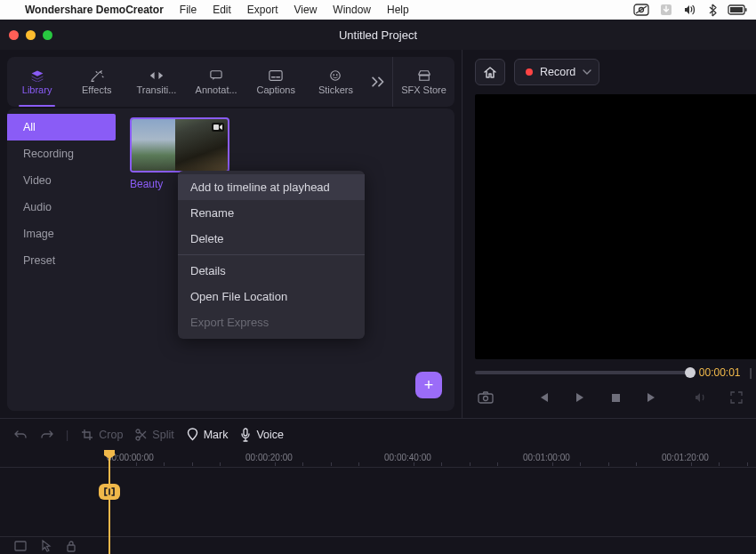 The height and width of the screenshot is (554, 756). I want to click on sidebar-item-preset: Preset, so click(64, 261).